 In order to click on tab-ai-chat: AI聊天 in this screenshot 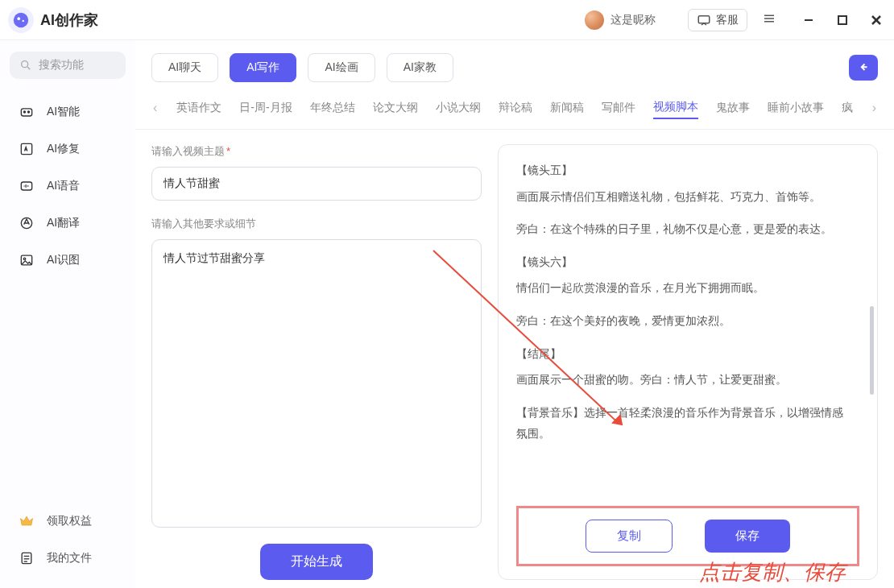, I will do `click(185, 68)`.